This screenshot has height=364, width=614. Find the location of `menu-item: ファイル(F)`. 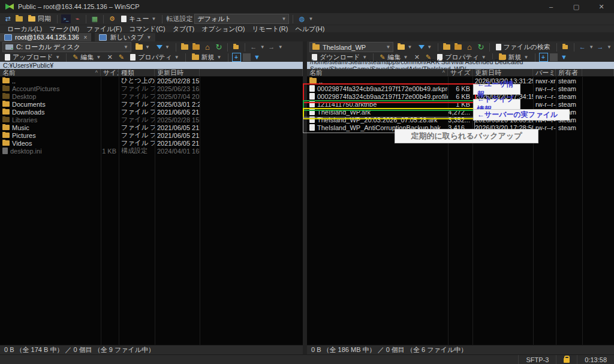

menu-item: ファイル(F) is located at coordinates (104, 29).